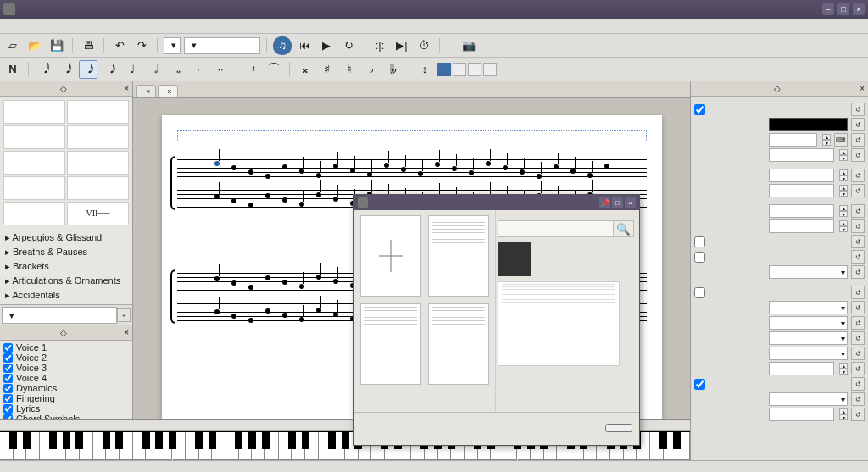 The image size is (868, 472). What do you see at coordinates (700, 242) in the screenshot?
I see `chord-small-checkbox` at bounding box center [700, 242].